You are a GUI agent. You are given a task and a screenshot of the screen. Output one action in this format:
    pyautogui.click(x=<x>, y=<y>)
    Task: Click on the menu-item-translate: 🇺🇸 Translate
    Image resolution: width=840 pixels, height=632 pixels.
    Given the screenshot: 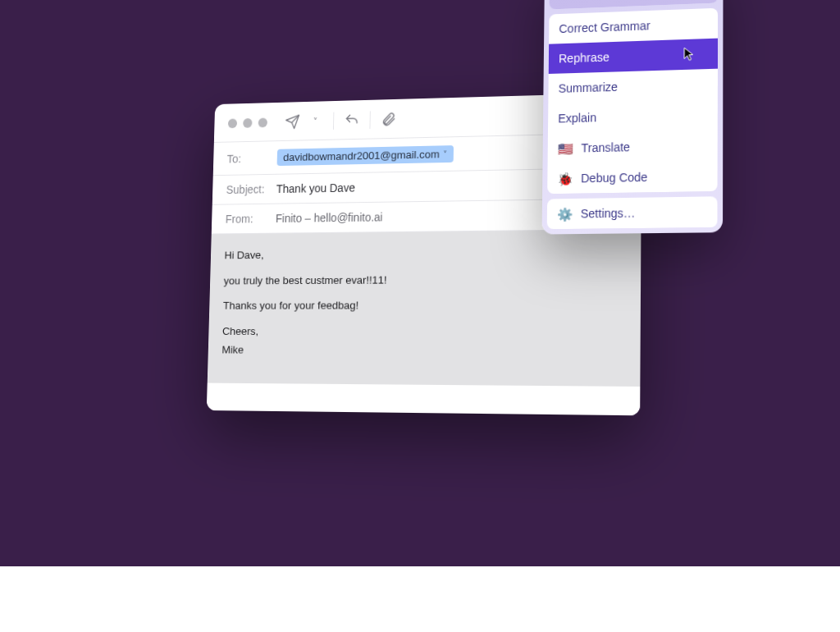 What is the action you would take?
    pyautogui.click(x=633, y=146)
    